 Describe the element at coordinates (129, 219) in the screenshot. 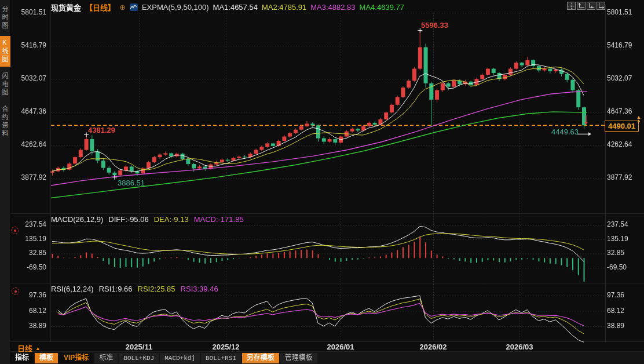

I see `macd-diff-value: DIFF:-95.06` at that location.